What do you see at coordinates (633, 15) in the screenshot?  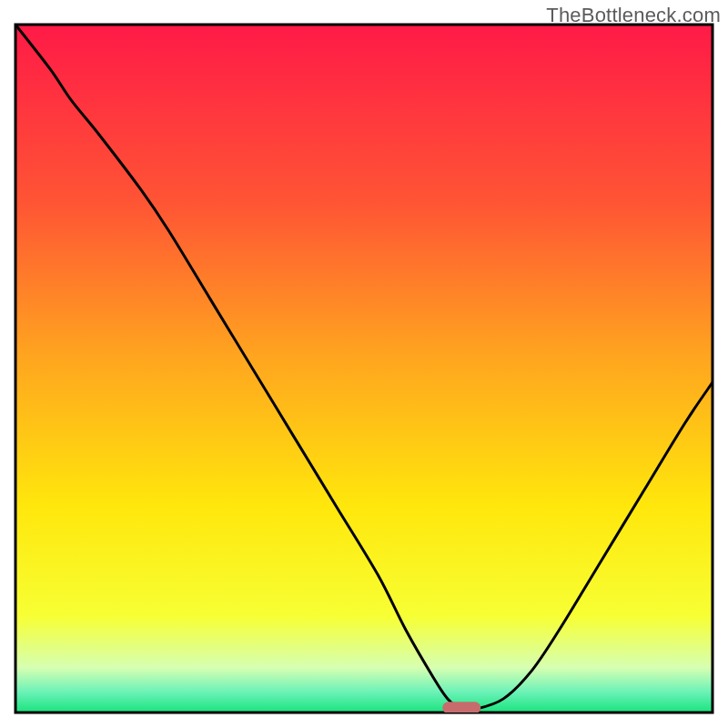 I see `watermark-text: TheBottleneck.com` at bounding box center [633, 15].